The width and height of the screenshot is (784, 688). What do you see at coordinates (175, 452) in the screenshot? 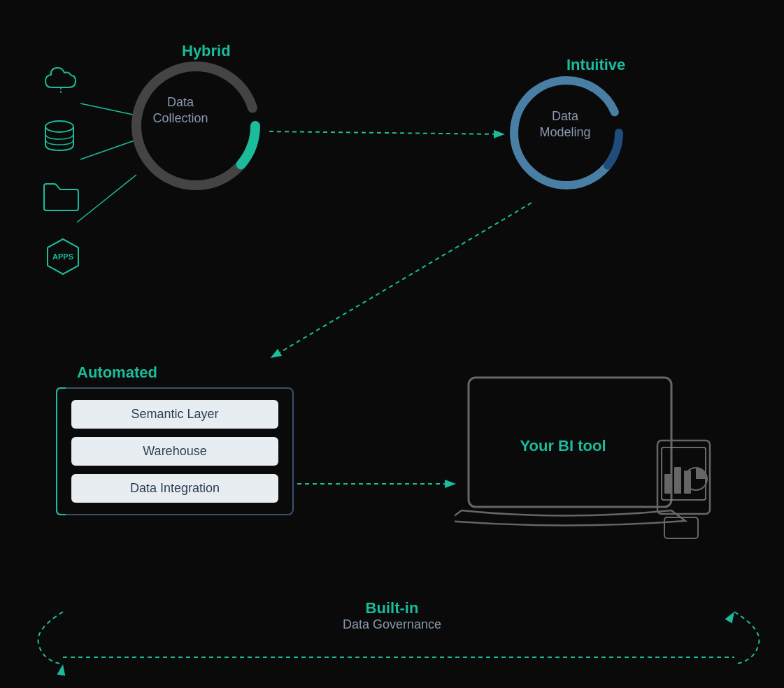
I see `automated-inner: Semantic Layer Warehouse Data Integratio…` at bounding box center [175, 452].